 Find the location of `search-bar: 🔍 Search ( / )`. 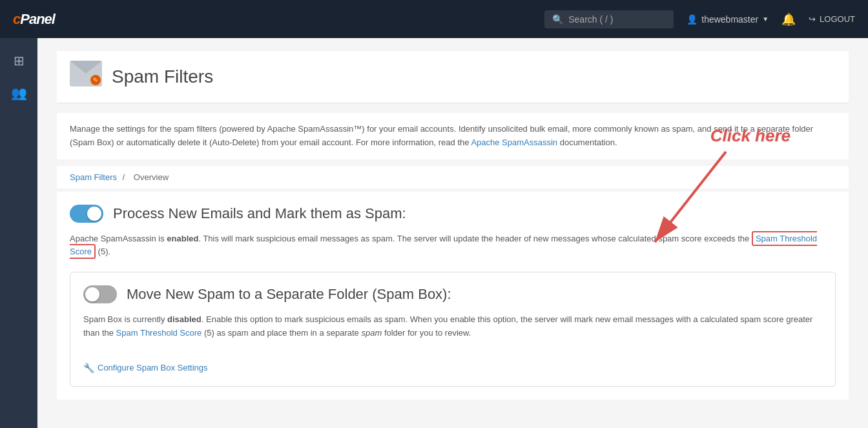

search-bar: 🔍 Search ( / ) is located at coordinates (609, 19).